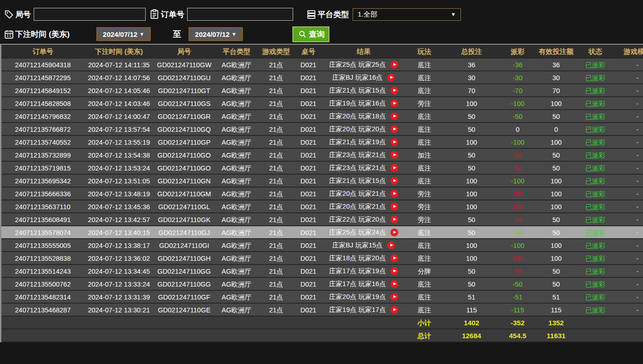 This screenshot has height=364, width=643. What do you see at coordinates (556, 310) in the screenshot?
I see `cell-valid-bet: 115` at bounding box center [556, 310].